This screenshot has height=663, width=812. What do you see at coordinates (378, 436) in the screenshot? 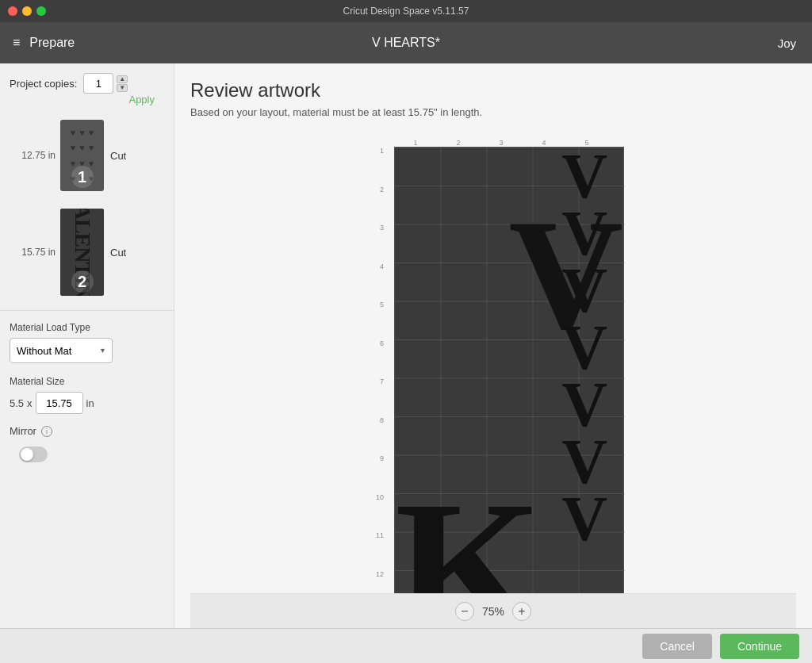
I see `ruler-v-8: 8` at bounding box center [378, 436].